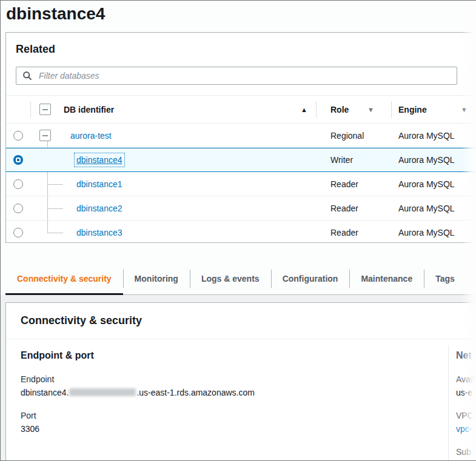 This screenshot has height=461, width=476. What do you see at coordinates (64, 279) in the screenshot?
I see `tab-label: Connectivity & security` at bounding box center [64, 279].